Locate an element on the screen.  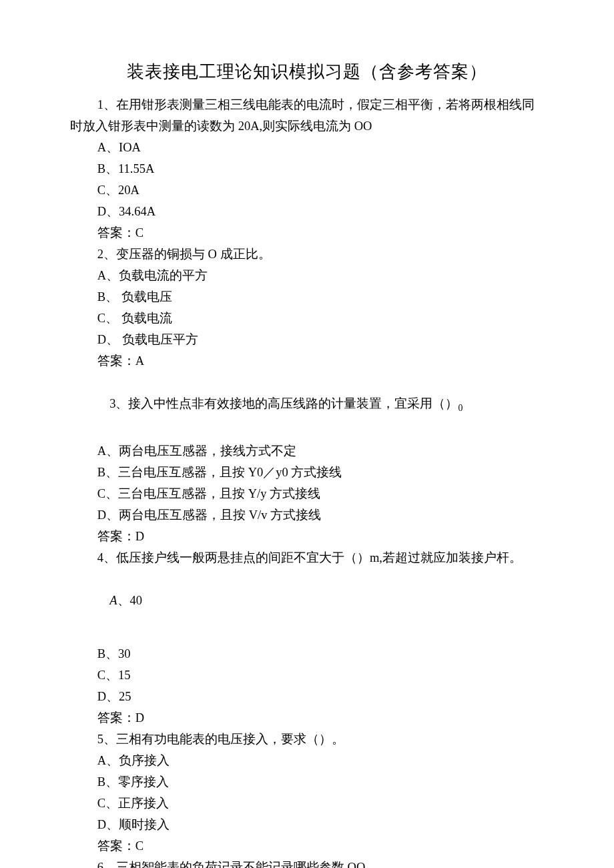
q5-option-b: B、零序接入 is located at coordinates (307, 782).